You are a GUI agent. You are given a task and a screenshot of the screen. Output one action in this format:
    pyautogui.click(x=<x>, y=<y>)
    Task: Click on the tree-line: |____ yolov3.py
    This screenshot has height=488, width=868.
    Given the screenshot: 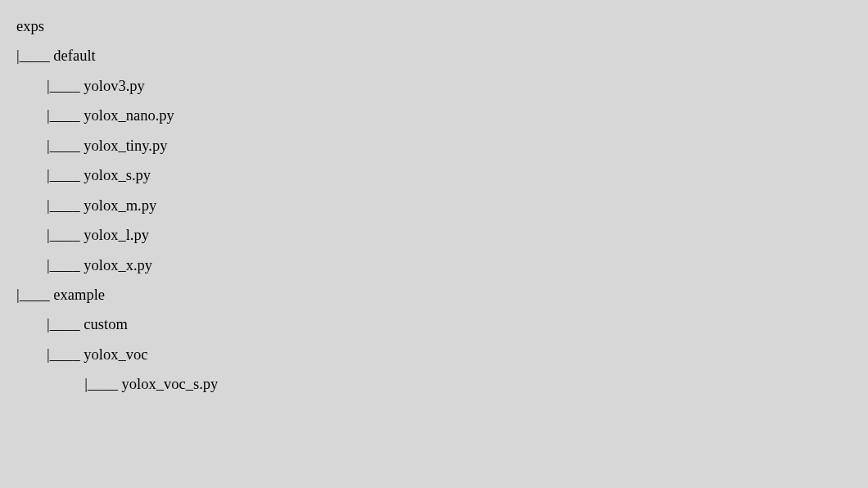 What is the action you would take?
    pyautogui.click(x=434, y=86)
    